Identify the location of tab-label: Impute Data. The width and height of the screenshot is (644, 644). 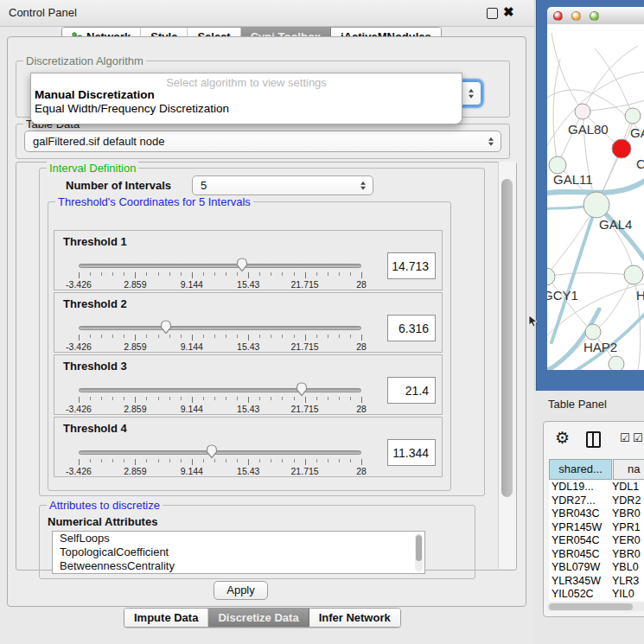
(166, 617).